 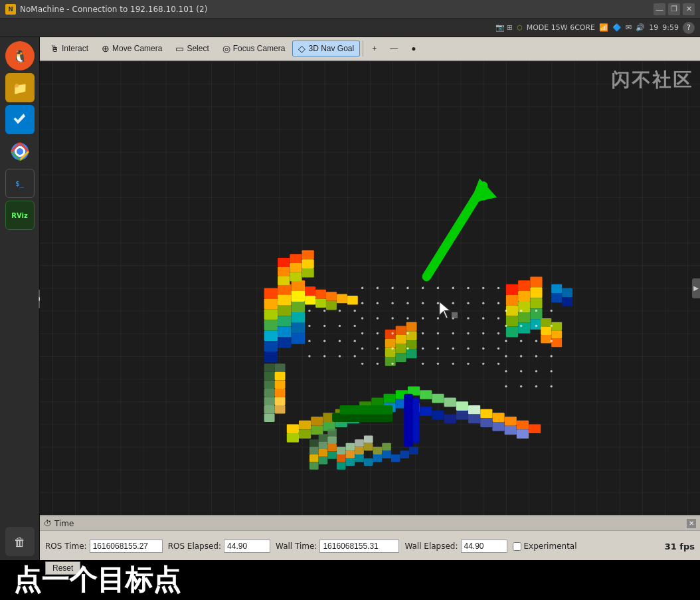 I want to click on close-button: ✕, so click(x=689, y=9).